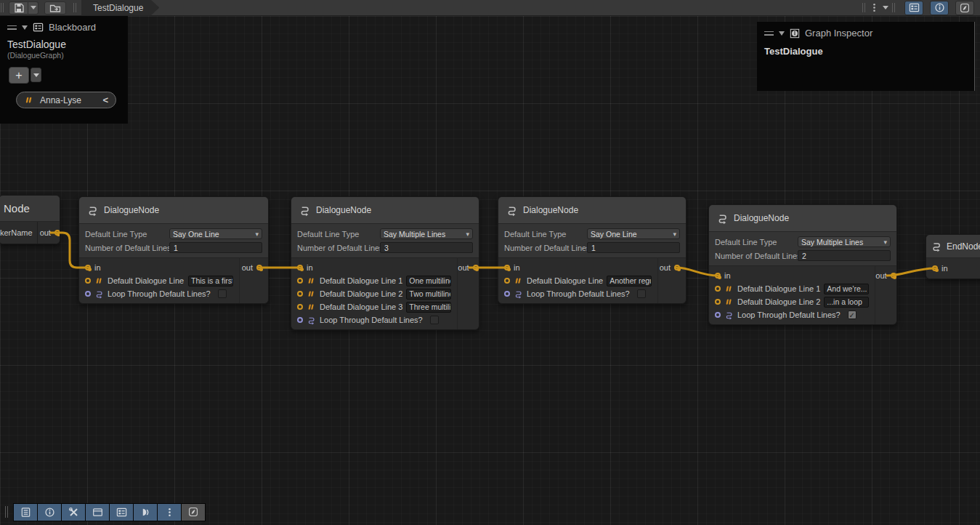 The width and height of the screenshot is (980, 525). Describe the element at coordinates (953, 257) in the screenshot. I see `end-node: EndNode in` at that location.